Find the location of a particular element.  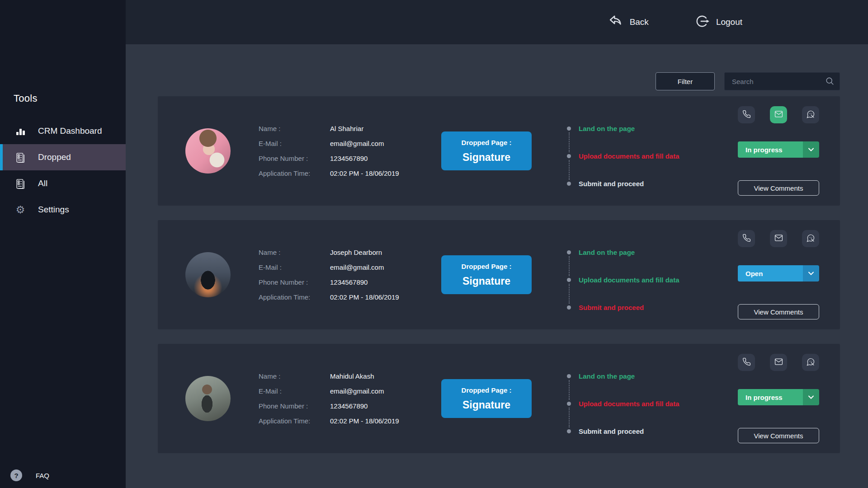

name-value: Joseph Dearborn is located at coordinates (369, 252).